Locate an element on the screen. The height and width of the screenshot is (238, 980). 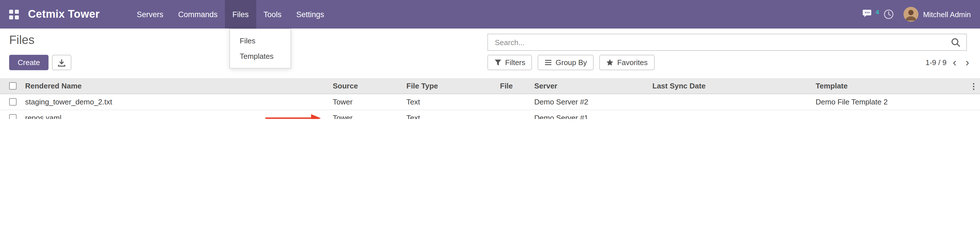
main-menu: Servers Commands Files Tools Settings is located at coordinates (231, 14).